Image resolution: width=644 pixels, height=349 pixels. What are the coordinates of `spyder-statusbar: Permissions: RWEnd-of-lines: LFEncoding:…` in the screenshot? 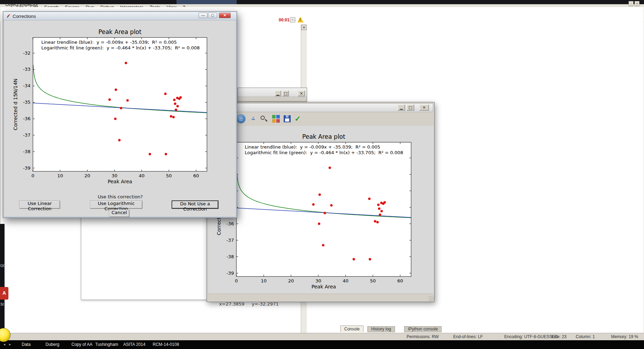 It's located at (322, 336).